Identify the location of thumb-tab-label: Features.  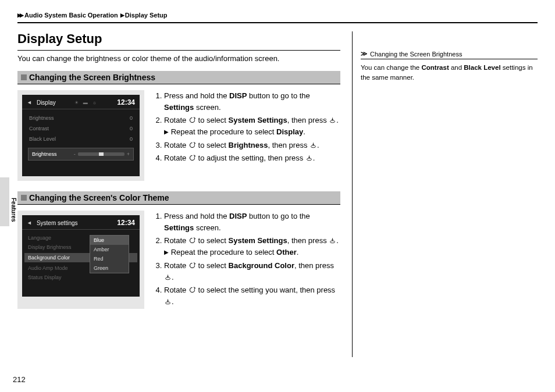
(14, 210).